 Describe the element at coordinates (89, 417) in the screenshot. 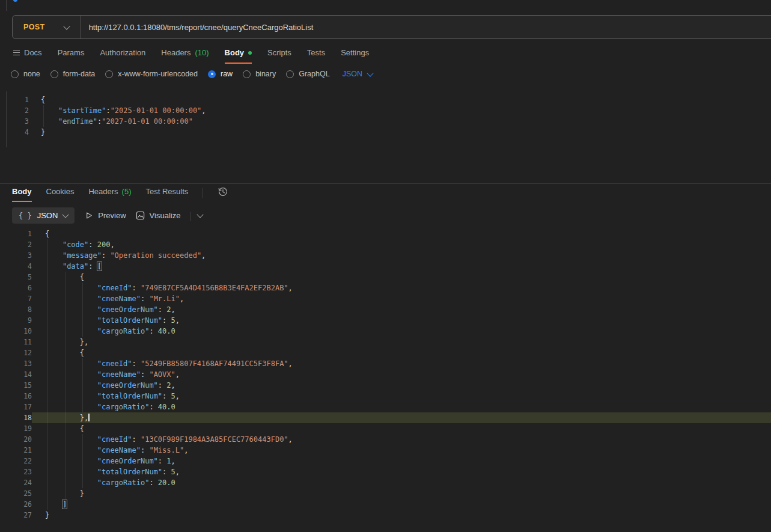

I see `text-cursor` at that location.